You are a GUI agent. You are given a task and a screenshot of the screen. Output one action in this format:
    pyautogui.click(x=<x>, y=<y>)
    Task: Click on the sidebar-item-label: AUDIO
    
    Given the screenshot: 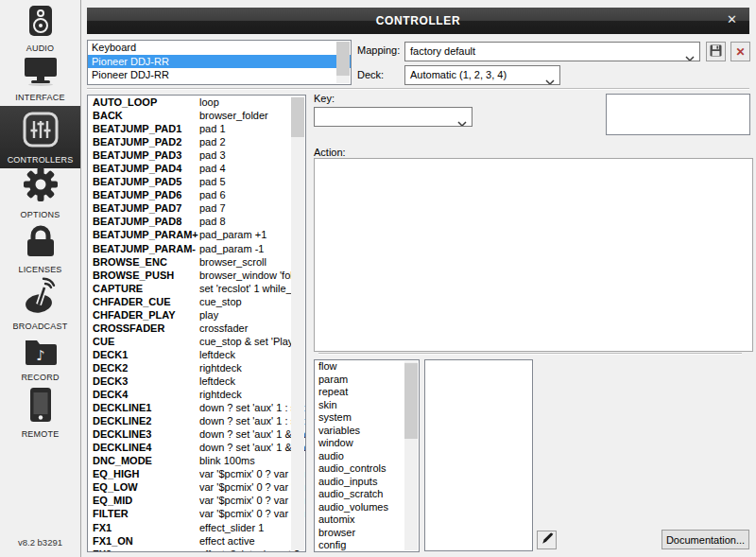 What is the action you would take?
    pyautogui.click(x=41, y=48)
    